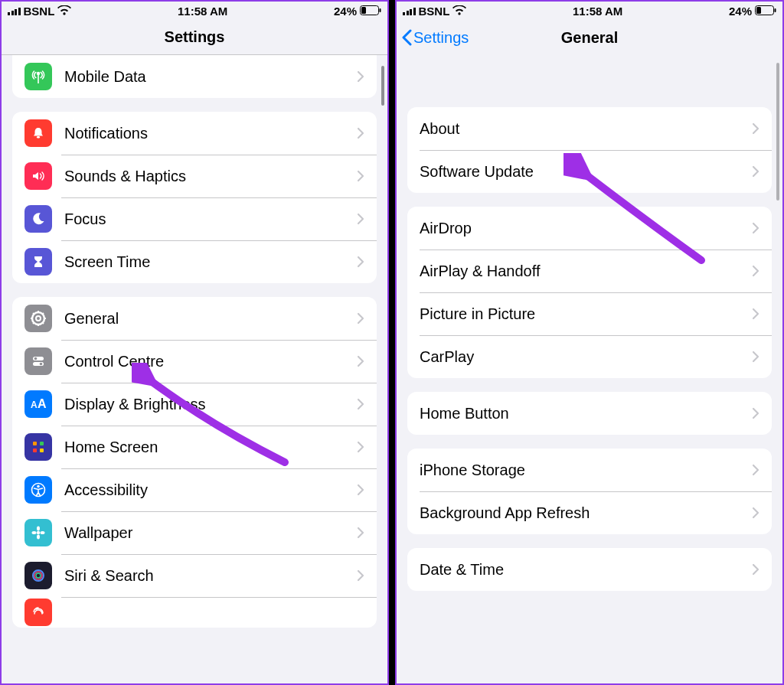 This screenshot has height=685, width=784. Describe the element at coordinates (211, 262) in the screenshot. I see `row-label: Screen Time` at that location.